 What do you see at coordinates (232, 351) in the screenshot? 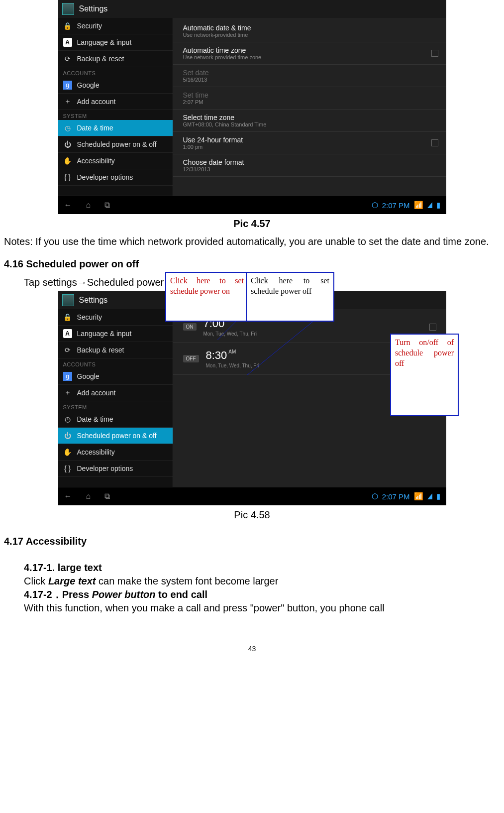
I see `schedule-ampm: AM` at bounding box center [232, 351].